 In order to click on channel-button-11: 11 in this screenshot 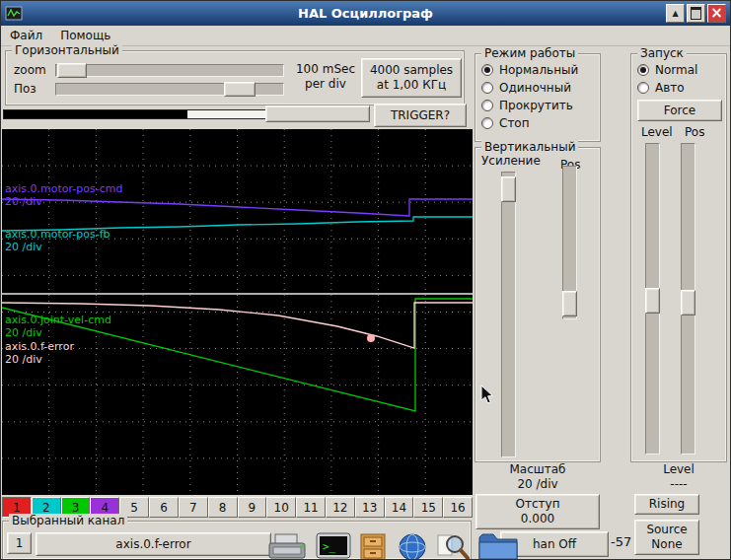, I will do `click(311, 507)`.